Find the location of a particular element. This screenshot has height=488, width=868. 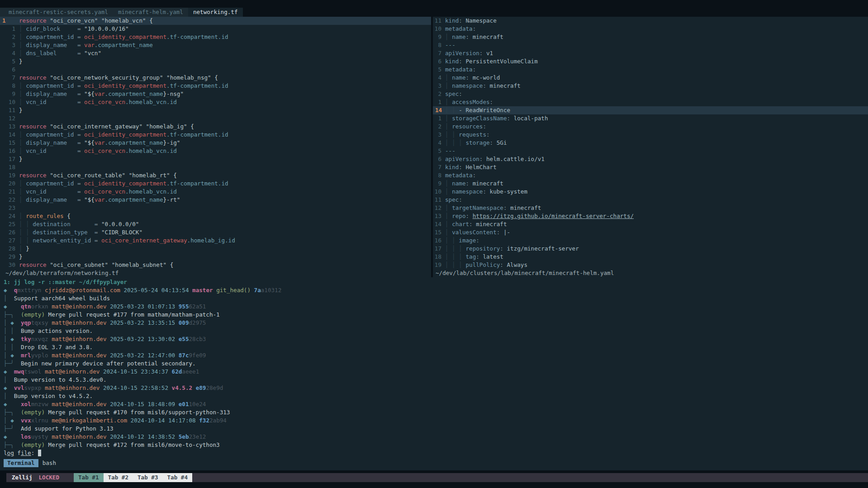

code-line: 7kind: HelmChart is located at coordinates (650, 167).